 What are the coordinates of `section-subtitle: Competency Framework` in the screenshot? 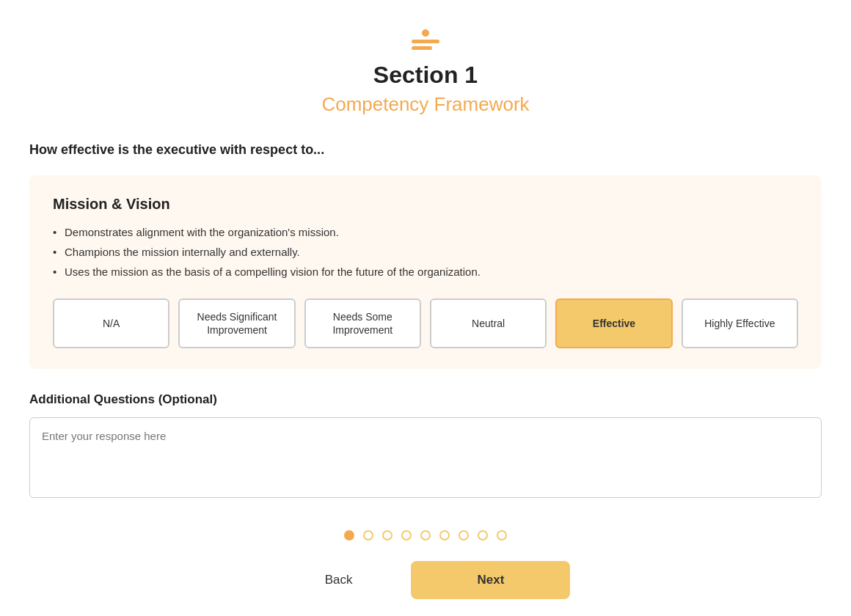 It's located at (426, 104).